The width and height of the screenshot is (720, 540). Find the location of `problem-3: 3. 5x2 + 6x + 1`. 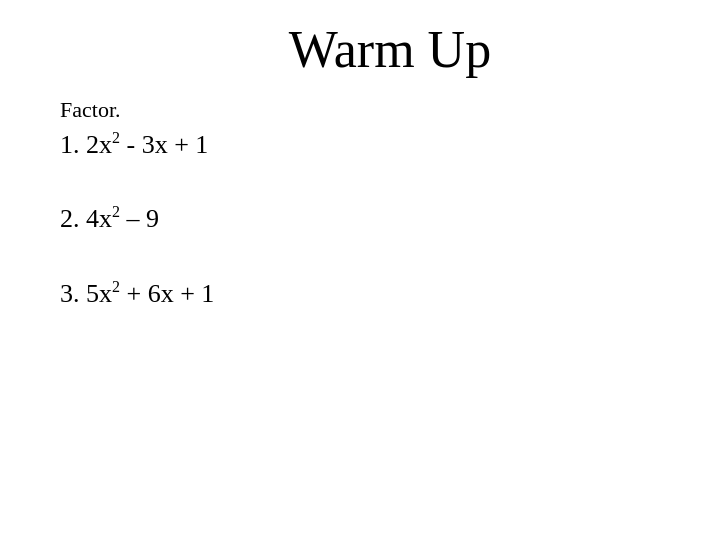

problem-3: 3. 5x2 + 6x + 1 is located at coordinates (360, 294).